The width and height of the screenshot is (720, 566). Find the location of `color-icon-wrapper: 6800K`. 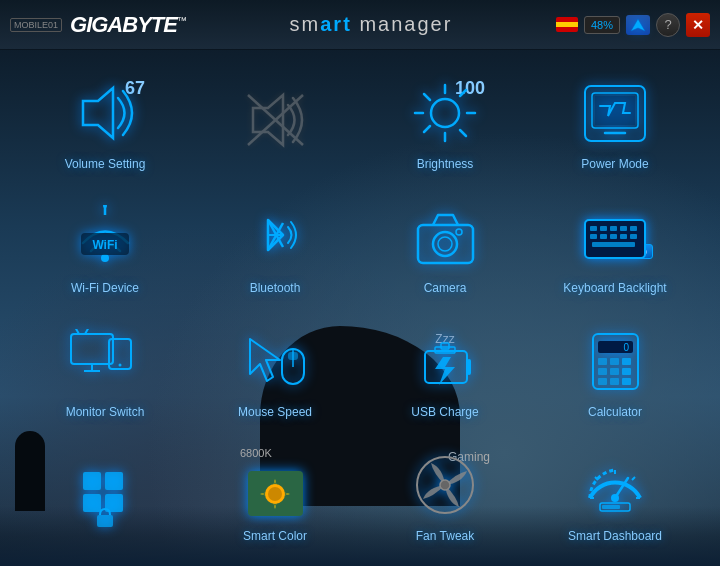

color-icon-wrapper: 6800K is located at coordinates (275, 485).